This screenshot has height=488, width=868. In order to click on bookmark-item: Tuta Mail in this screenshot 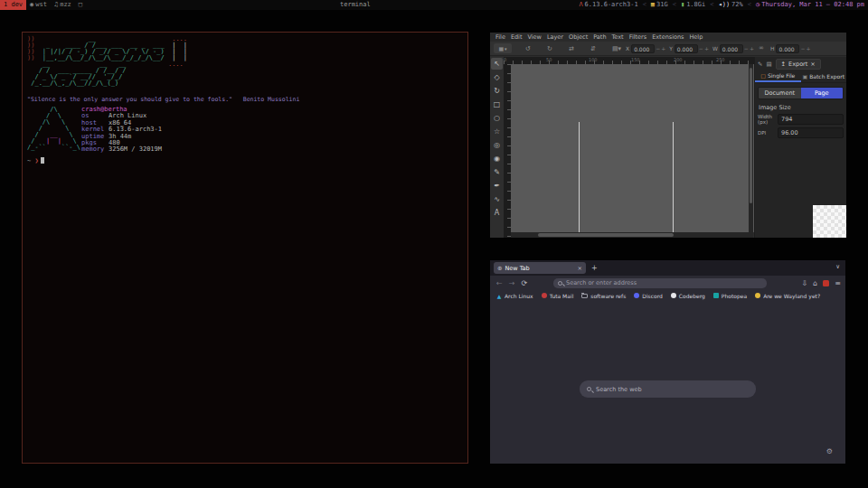, I will do `click(558, 296)`.